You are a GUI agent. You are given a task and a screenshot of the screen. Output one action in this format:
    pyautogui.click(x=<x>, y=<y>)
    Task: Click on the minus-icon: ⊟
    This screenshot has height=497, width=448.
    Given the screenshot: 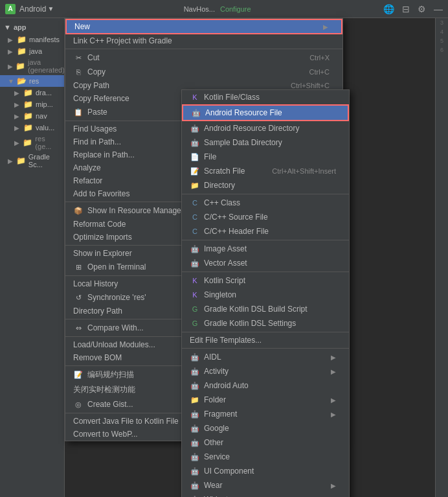 What is the action you would take?
    pyautogui.click(x=406, y=9)
    